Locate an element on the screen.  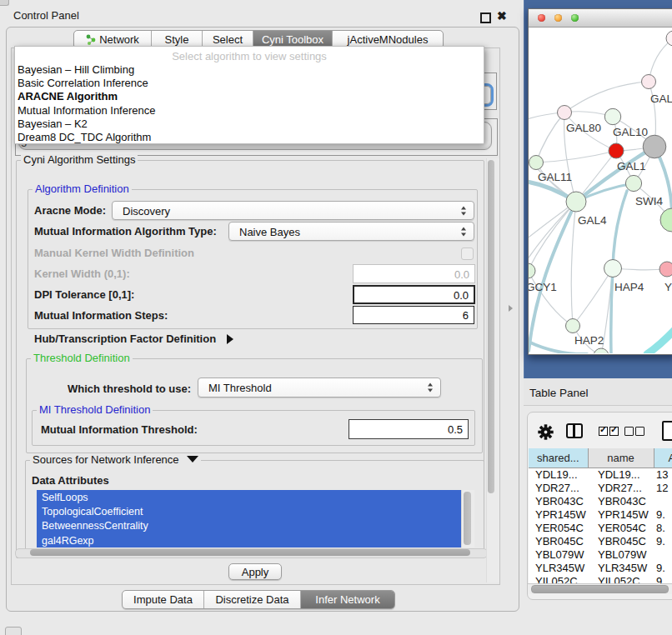
splitpane-handle-icon is located at coordinates (510, 308).